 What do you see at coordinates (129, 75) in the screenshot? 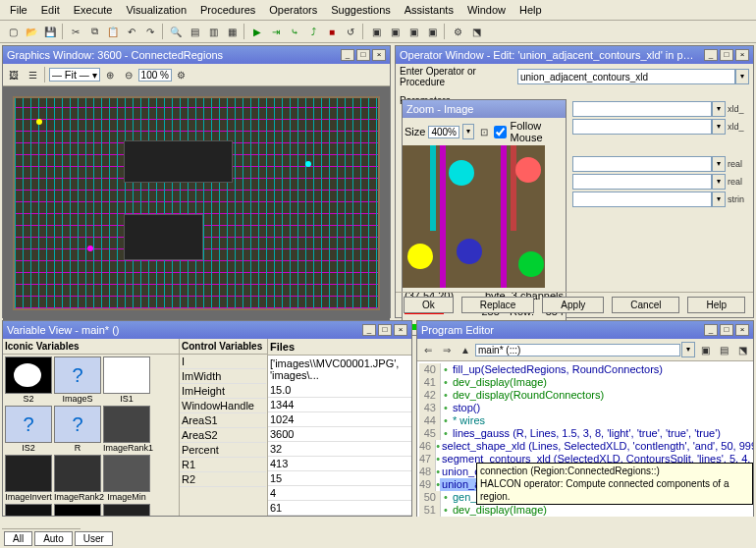
I see `zoomout-icon: ⊖` at bounding box center [129, 75].